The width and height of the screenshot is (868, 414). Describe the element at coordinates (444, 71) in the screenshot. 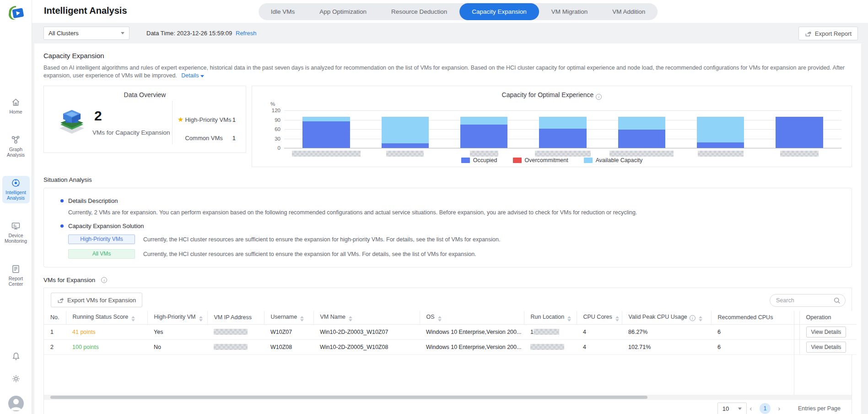

I see `section-description-text: Based on AI intelligent algorithms and r…` at that location.